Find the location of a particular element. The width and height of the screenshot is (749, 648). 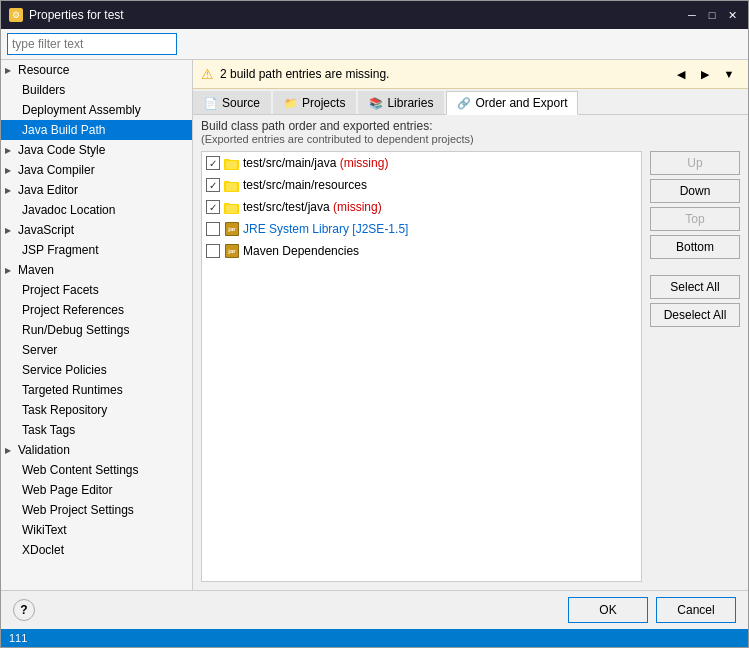

tree-arrow-validation: ▶ is located at coordinates (10, 450).